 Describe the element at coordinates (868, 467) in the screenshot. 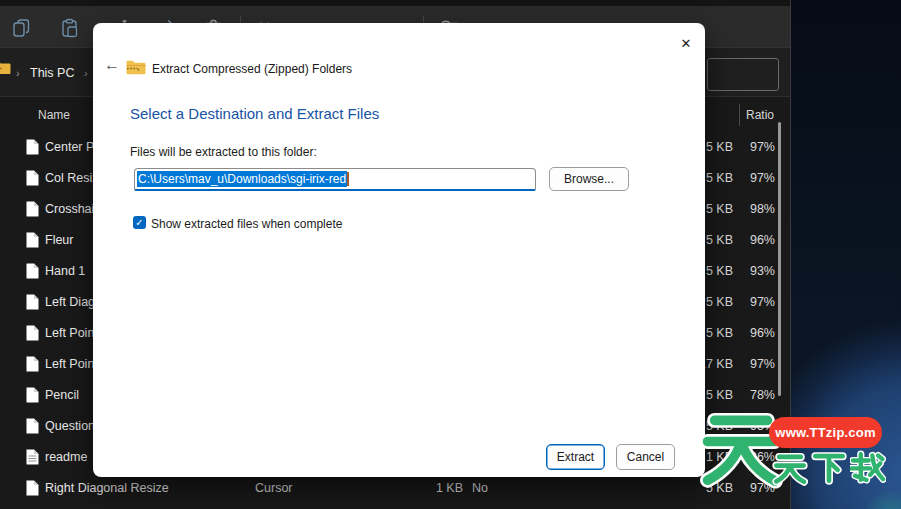

I see `watermark-char-zai` at that location.